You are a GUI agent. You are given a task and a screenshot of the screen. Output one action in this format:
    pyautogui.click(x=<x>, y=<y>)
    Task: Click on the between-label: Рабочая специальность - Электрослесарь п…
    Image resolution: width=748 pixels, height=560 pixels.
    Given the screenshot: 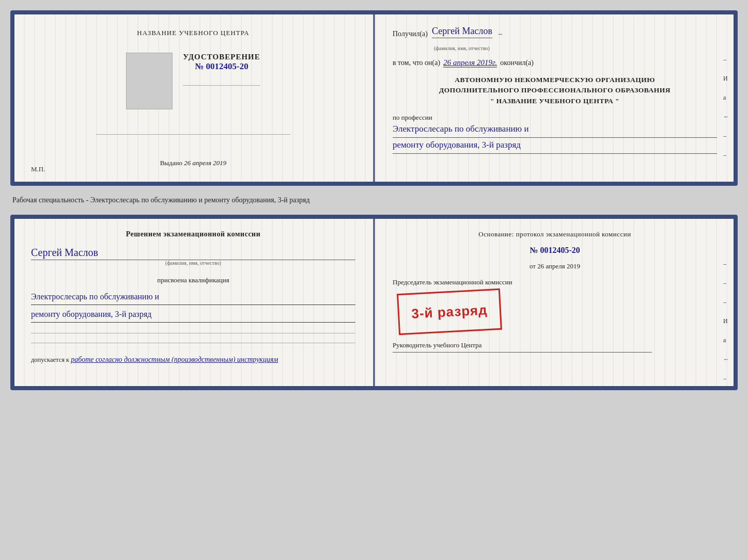 What is the action you would take?
    pyautogui.click(x=374, y=200)
    